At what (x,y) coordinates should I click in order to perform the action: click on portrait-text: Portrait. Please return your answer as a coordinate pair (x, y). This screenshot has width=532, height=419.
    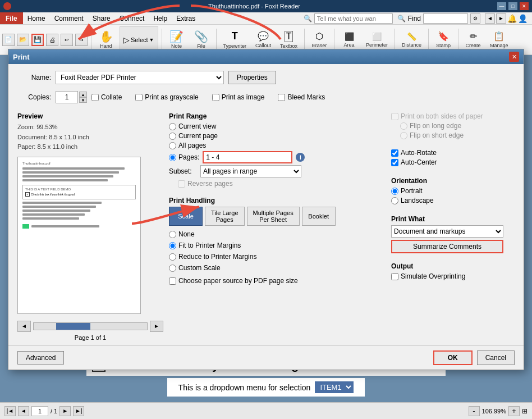
    Looking at the image, I should click on (412, 191).